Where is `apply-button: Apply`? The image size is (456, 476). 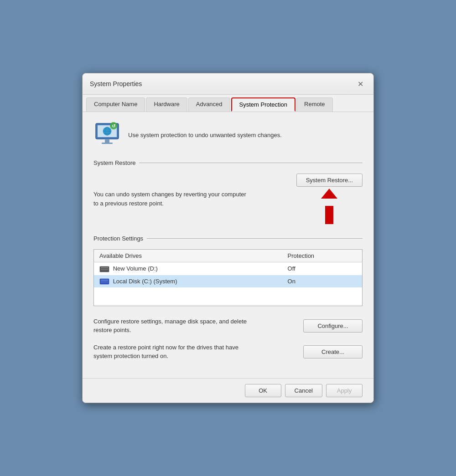
apply-button: Apply is located at coordinates (344, 391).